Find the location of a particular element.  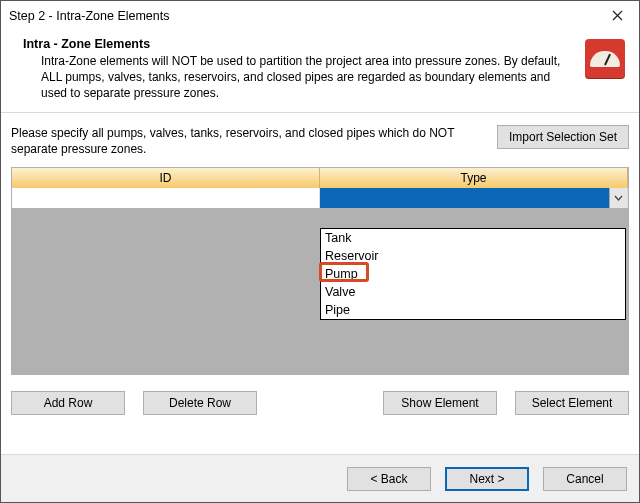

type-dropdown: Tank Reservoir Pump Valve Pipe is located at coordinates (473, 274).